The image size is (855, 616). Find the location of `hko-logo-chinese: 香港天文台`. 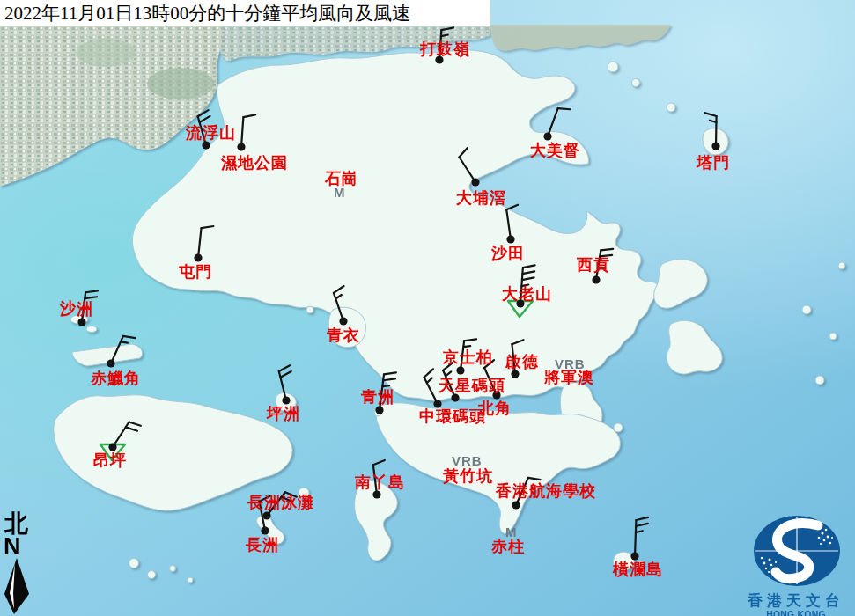

hko-logo-chinese: 香港天文台 is located at coordinates (796, 601).